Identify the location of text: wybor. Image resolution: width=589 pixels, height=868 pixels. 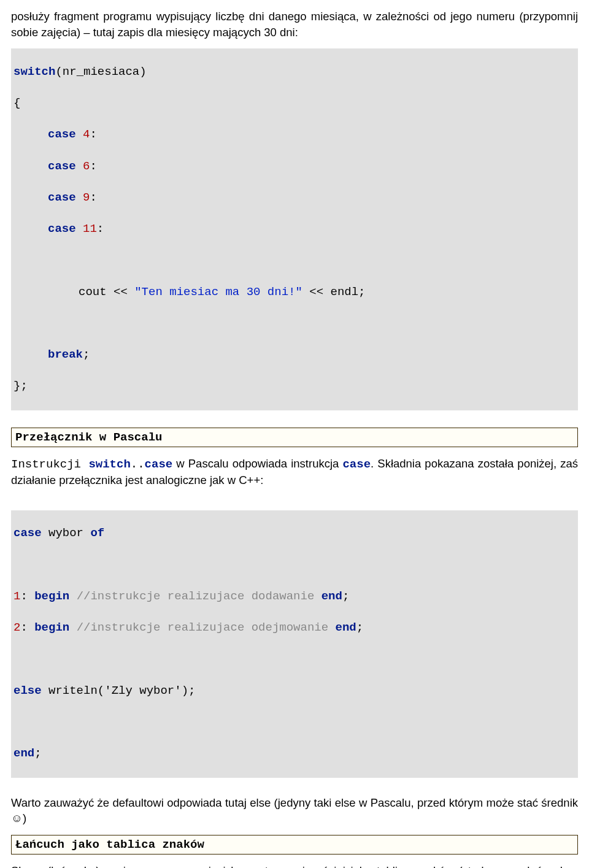
(66, 533).